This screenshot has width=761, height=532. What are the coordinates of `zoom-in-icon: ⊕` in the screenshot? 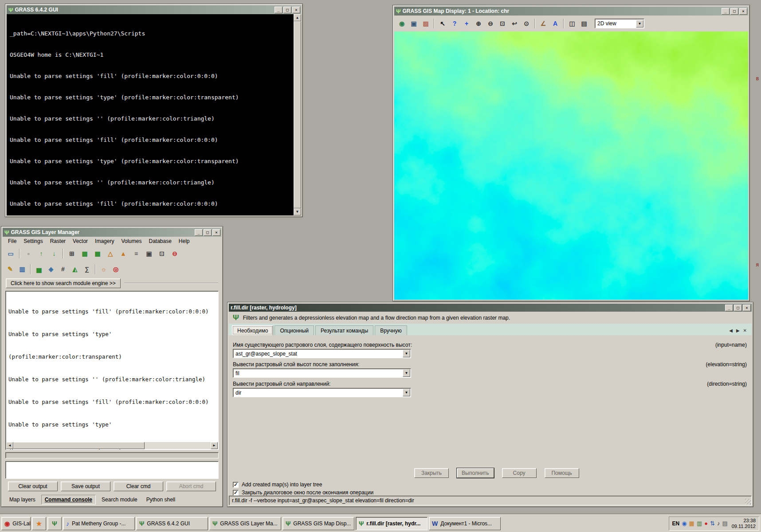 It's located at (479, 23).